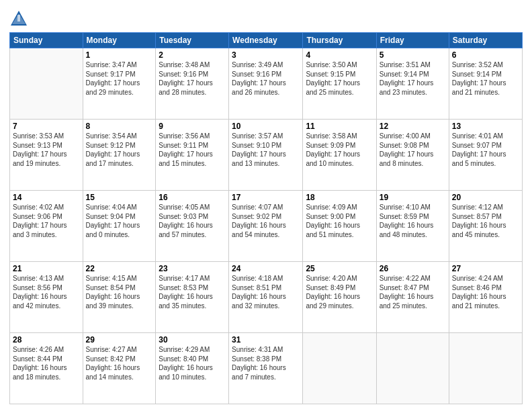 The image size is (532, 411). Describe the element at coordinates (192, 369) in the screenshot. I see `calendar-cell: 30Sunrise: 4:29 AM Sunset: 8:40 PM Dayli…` at that location.